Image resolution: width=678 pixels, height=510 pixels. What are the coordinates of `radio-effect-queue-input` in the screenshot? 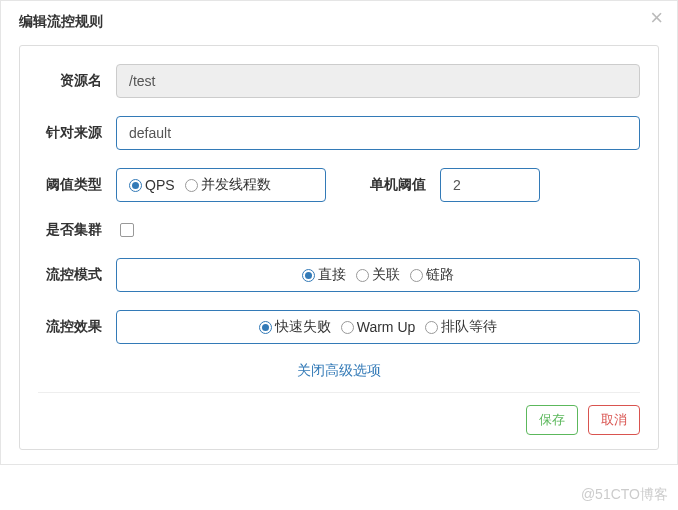 It's located at (432, 328).